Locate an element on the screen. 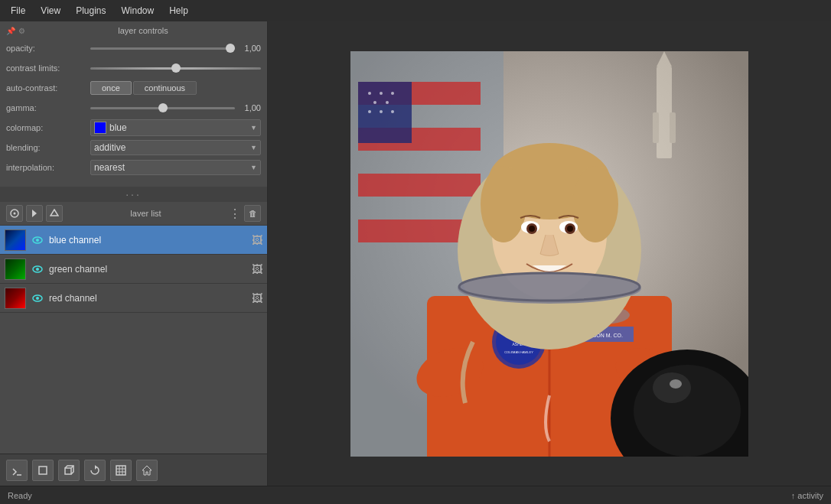  menu-file: File is located at coordinates (18, 11).